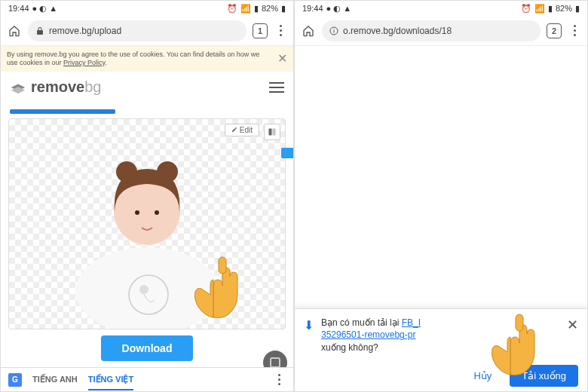 The height and width of the screenshot is (392, 588). I want to click on sale-badge, so click(287, 153).